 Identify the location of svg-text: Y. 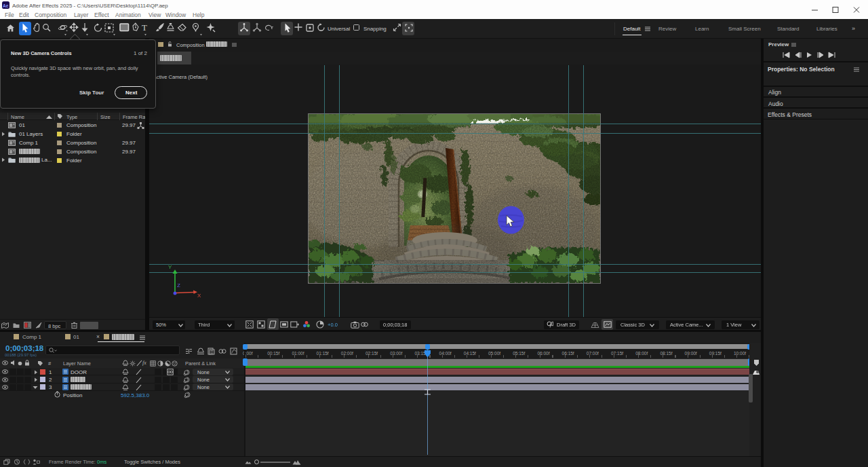
(170, 267).